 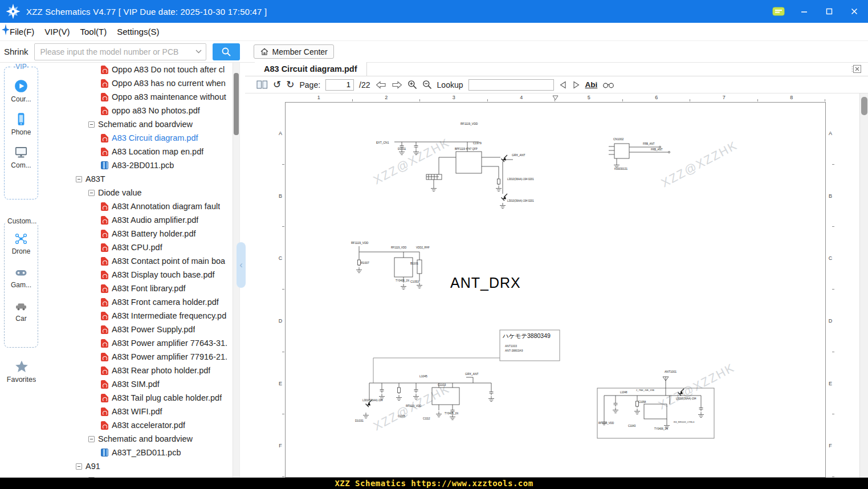 What do you see at coordinates (138, 275) in the screenshot?
I see `tree-item: A83t Display touch base.pdf` at bounding box center [138, 275].